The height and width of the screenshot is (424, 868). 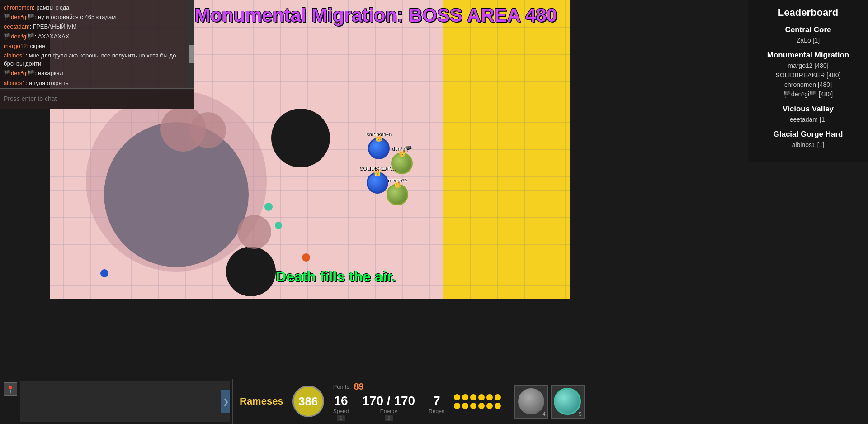 What do you see at coordinates (377, 183) in the screenshot?
I see `player-solidbreaker-avatar: 👑` at bounding box center [377, 183].